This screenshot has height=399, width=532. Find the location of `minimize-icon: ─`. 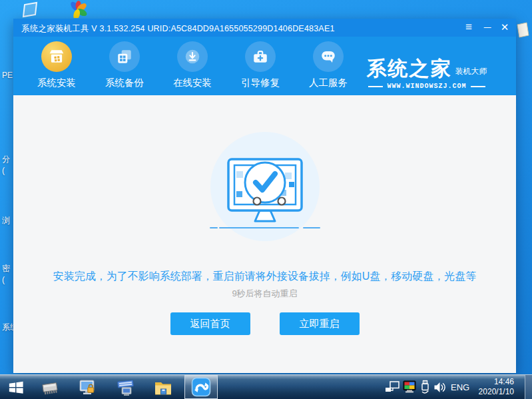

minimize-icon: ─ is located at coordinates (487, 28).